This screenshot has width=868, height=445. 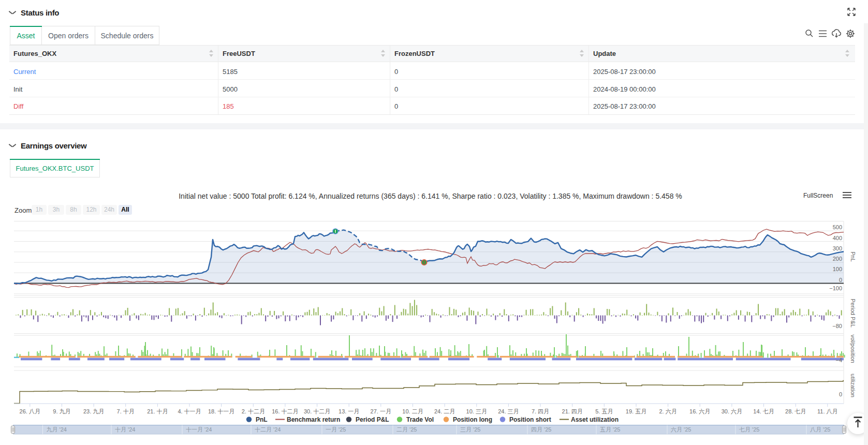 I want to click on svg-text: 一月 '25, so click(x=335, y=429).